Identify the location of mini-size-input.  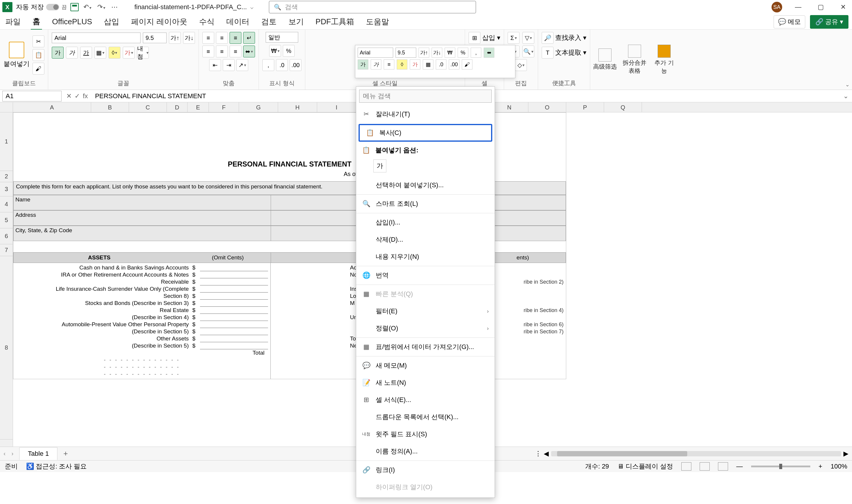
(406, 53).